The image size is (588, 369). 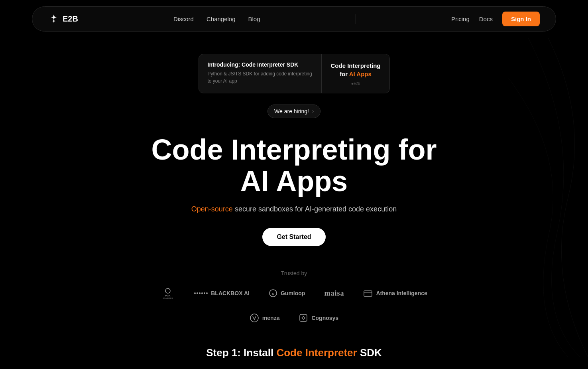 I want to click on nav-divider, so click(x=356, y=19).